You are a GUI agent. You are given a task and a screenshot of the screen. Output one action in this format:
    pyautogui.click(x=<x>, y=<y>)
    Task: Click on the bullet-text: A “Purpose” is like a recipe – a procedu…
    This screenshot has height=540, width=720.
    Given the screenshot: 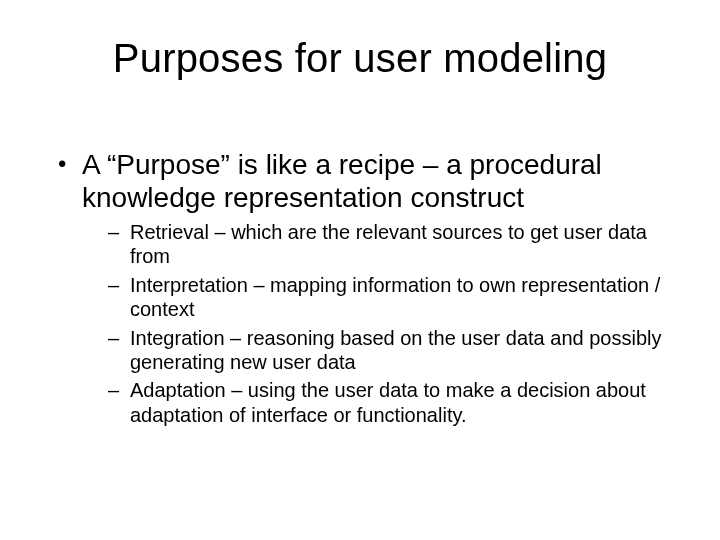 What is the action you would take?
    pyautogui.click(x=342, y=181)
    